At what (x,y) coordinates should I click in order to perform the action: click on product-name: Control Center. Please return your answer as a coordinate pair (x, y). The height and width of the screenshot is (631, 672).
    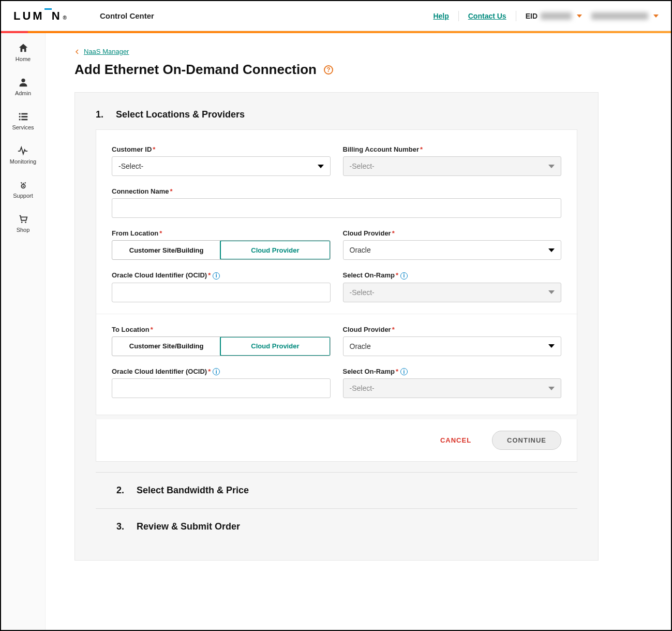
    Looking at the image, I should click on (127, 16).